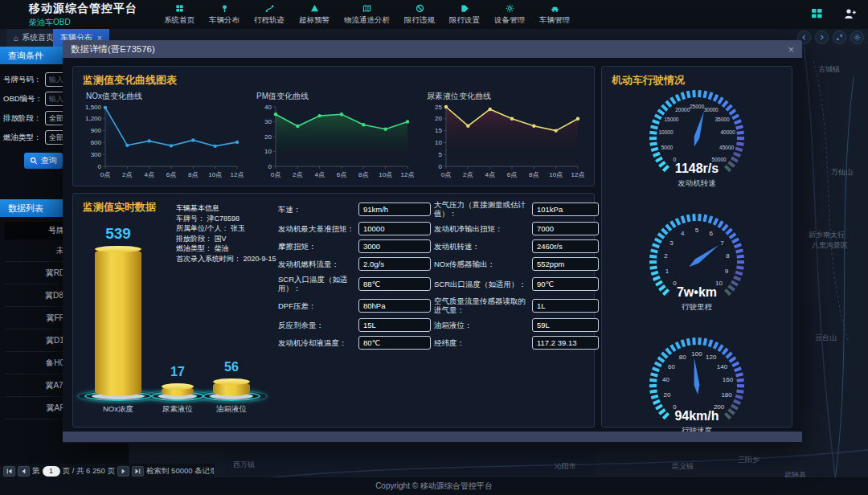  I want to click on svg-text: 35000, so click(723, 119).